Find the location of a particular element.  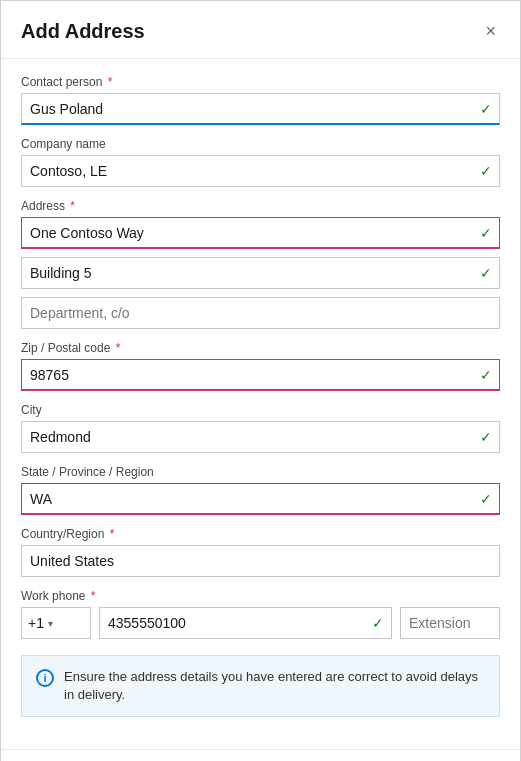

zip-group: Zip / Postal code * ✓ is located at coordinates (260, 366).